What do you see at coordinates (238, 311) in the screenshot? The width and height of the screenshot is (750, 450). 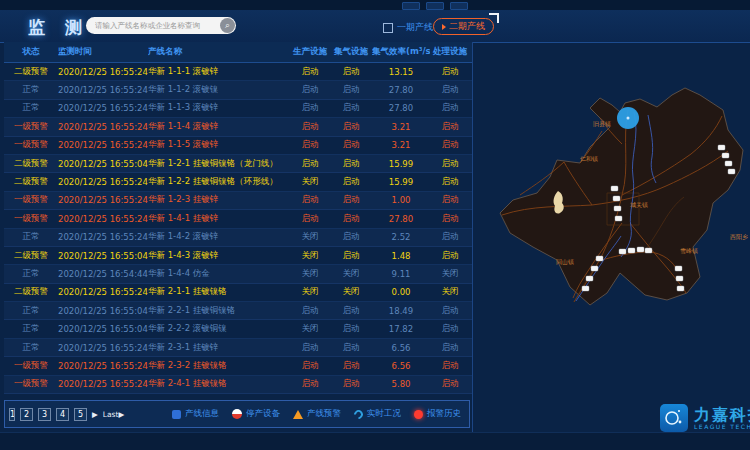 I see `table-row: 正常2020/12/25 16:55:04华新 2-2-1 挂镀铜镍铬启动启动1…` at bounding box center [238, 311].